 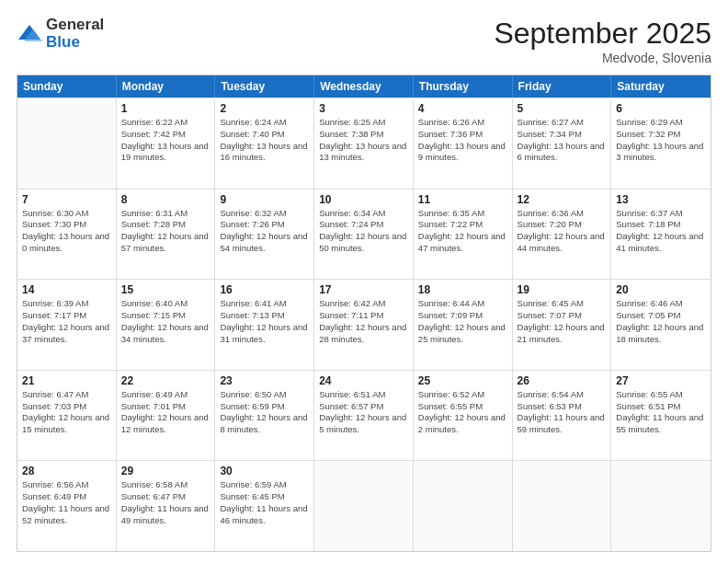 I want to click on sunset-text: Sunset: 7:05 PM, so click(x=661, y=316).